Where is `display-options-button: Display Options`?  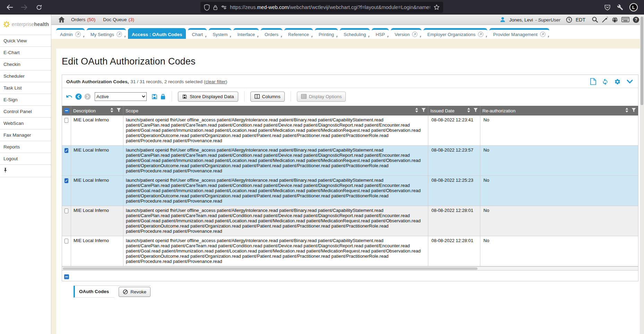
display-options-button: Display Options is located at coordinates (321, 96).